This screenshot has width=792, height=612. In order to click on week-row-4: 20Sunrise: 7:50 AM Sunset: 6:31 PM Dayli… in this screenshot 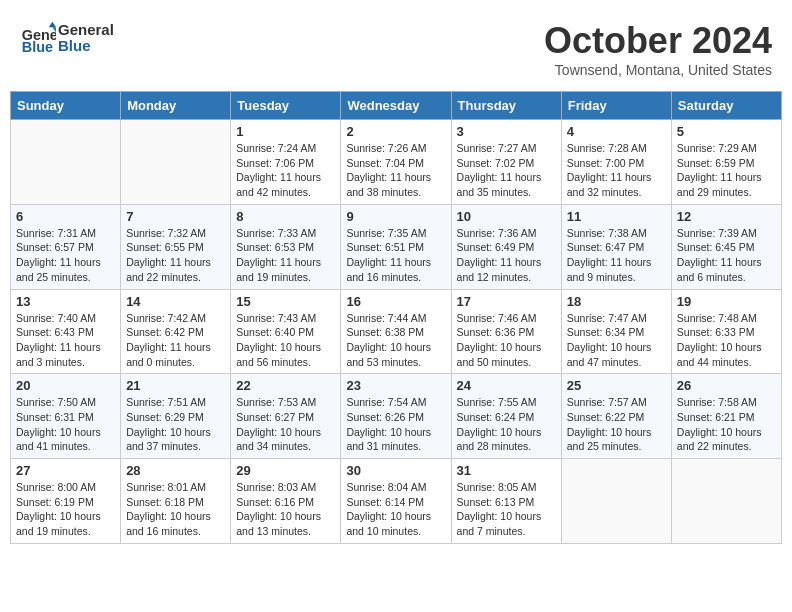, I will do `click(396, 416)`.